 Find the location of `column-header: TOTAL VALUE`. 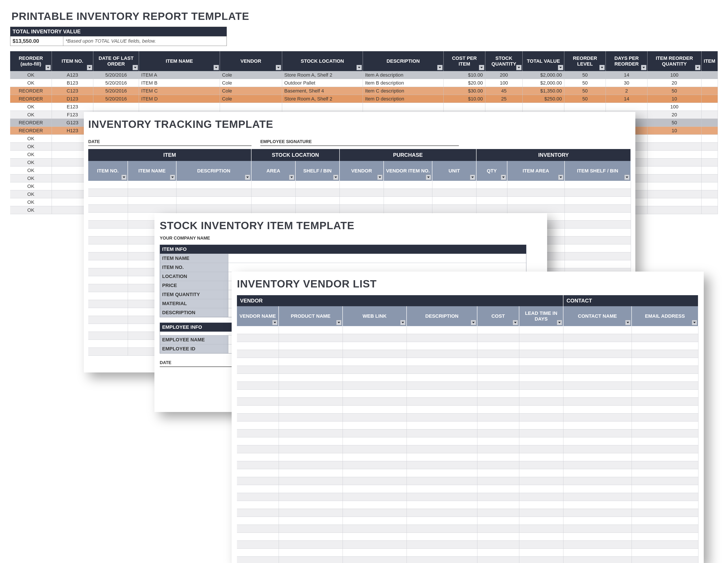

column-header: TOTAL VALUE is located at coordinates (543, 61).